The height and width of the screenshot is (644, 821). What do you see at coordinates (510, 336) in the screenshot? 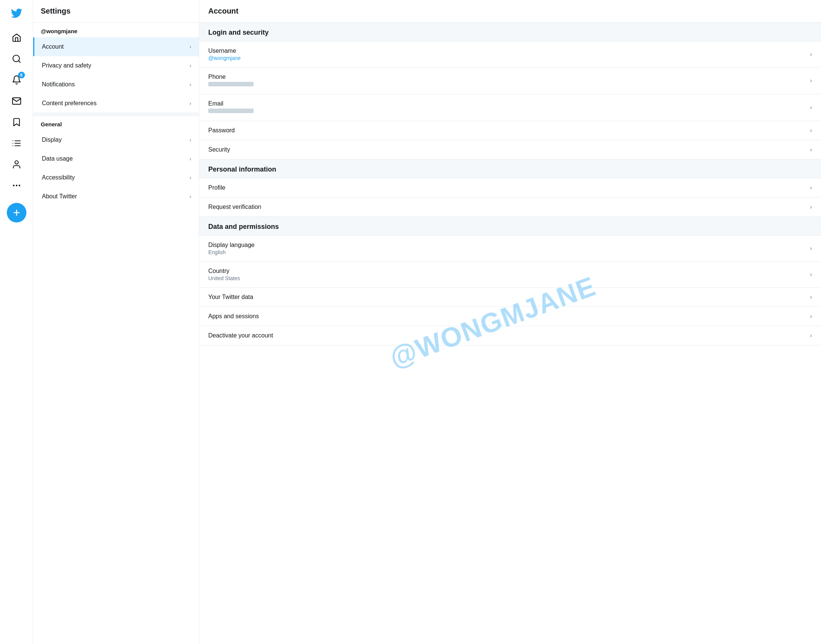
I see `deactivate-item: Deactivate your account ›` at bounding box center [510, 336].